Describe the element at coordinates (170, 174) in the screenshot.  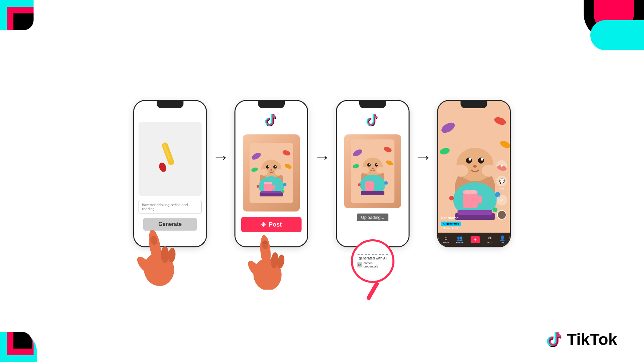
I see `phone-1-ai-generator: hamster drinking coffee and reading Gene…` at that location.